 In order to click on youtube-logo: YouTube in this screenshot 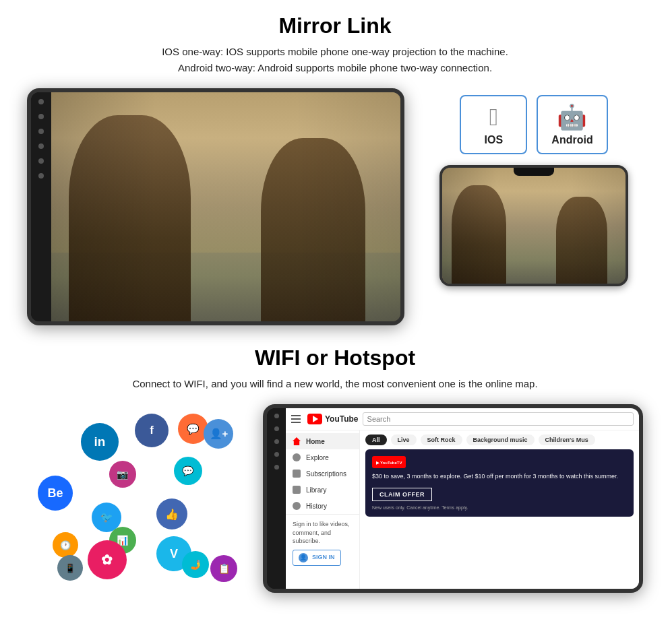, I will do `click(333, 419)`.